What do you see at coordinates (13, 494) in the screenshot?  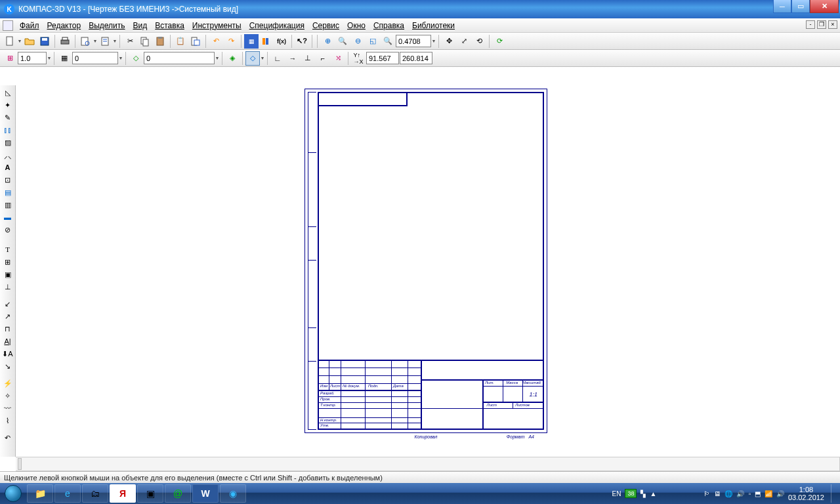 I see `start-button` at bounding box center [13, 494].